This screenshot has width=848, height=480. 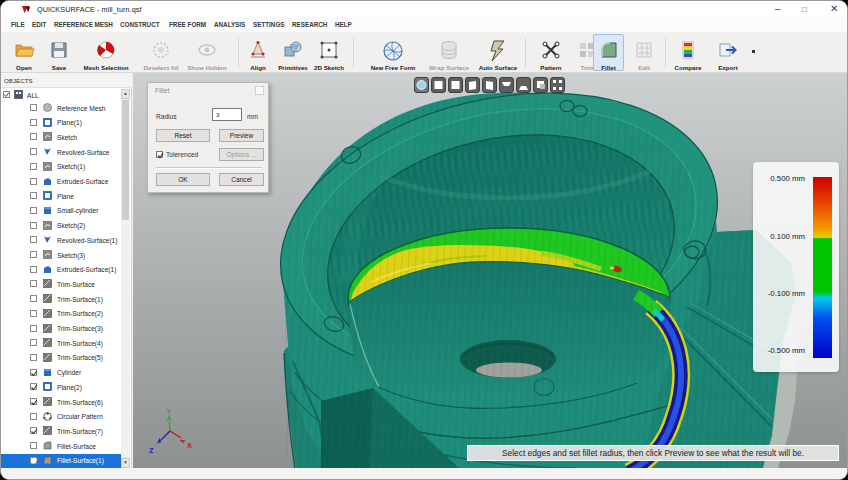 What do you see at coordinates (152, 450) in the screenshot?
I see `svg-text: Z` at bounding box center [152, 450].